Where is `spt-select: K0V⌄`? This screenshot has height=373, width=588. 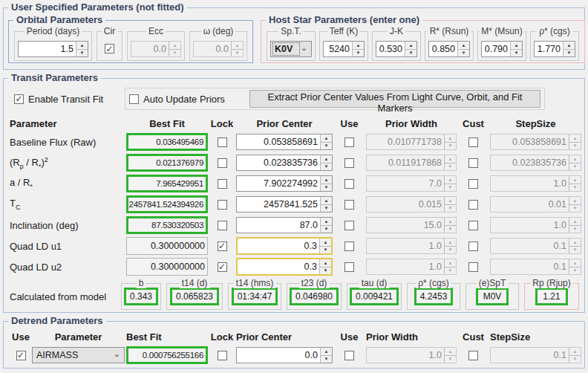
spt-select: K0V⌄ is located at coordinates (291, 49).